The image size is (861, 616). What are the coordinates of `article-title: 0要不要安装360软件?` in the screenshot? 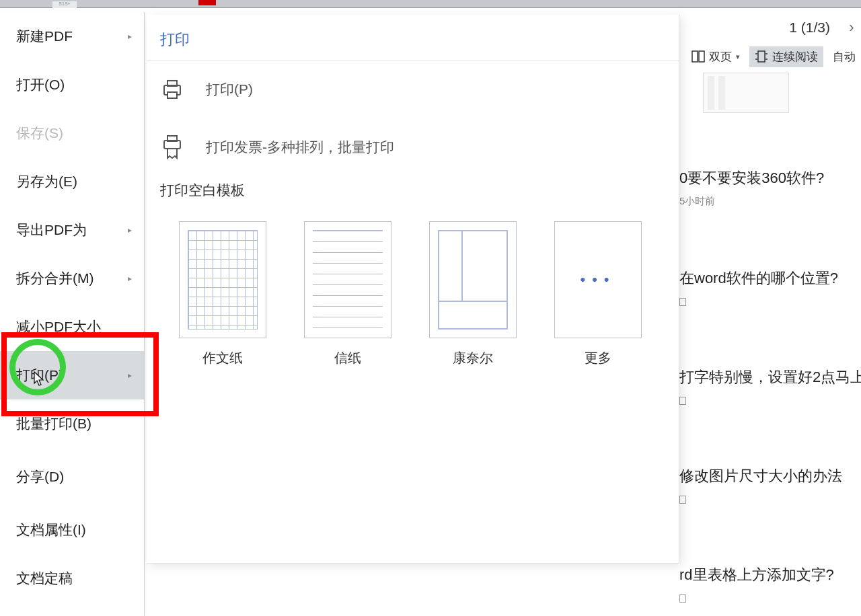 It's located at (770, 178).